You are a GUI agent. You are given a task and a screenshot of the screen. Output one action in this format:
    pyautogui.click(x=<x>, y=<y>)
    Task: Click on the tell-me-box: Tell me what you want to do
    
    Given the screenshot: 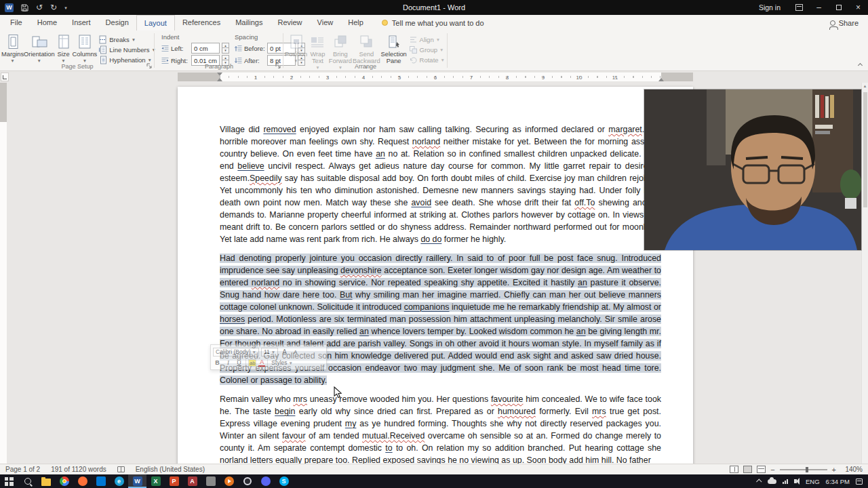 What is the action you would take?
    pyautogui.click(x=433, y=23)
    